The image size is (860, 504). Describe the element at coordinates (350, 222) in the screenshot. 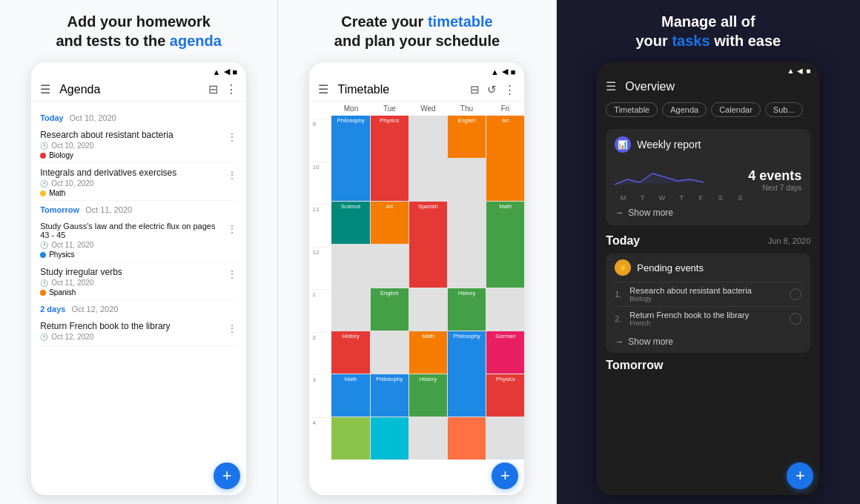

I see `tt-cell: Science` at that location.